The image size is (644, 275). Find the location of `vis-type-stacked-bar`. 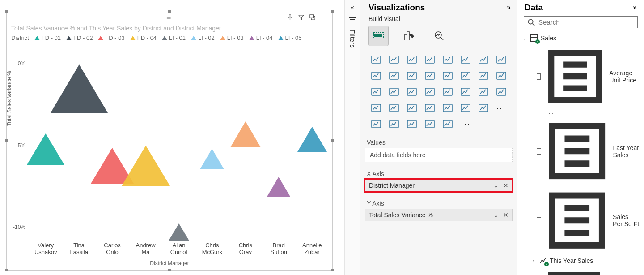

vis-type-stacked-bar is located at coordinates (376, 60).